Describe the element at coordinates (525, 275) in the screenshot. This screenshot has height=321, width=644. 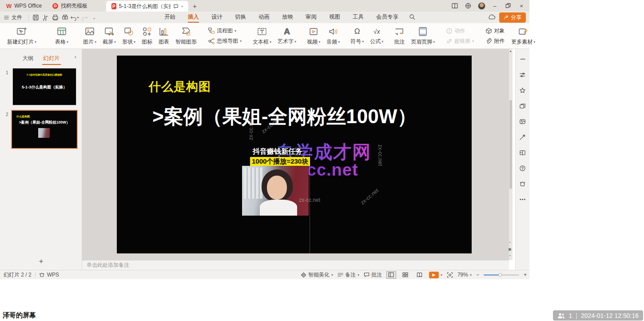
I see `zoom-in-button: +` at that location.